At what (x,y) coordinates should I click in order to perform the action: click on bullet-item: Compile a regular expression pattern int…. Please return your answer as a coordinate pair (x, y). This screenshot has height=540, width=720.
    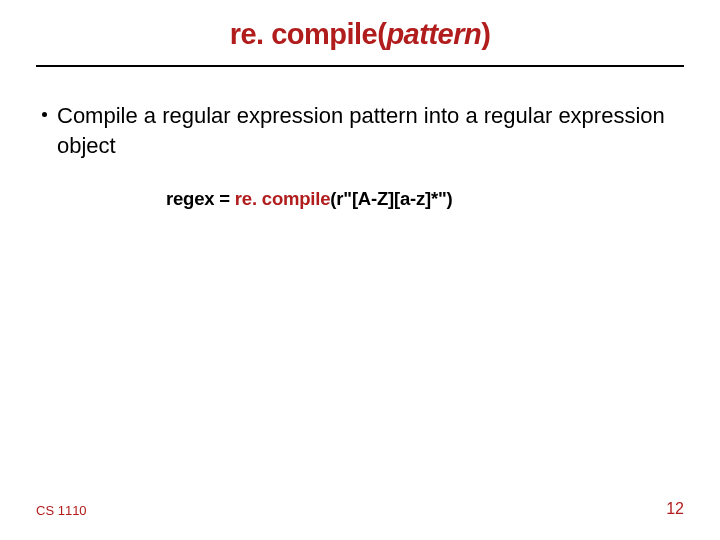
    Looking at the image, I should click on (360, 130).